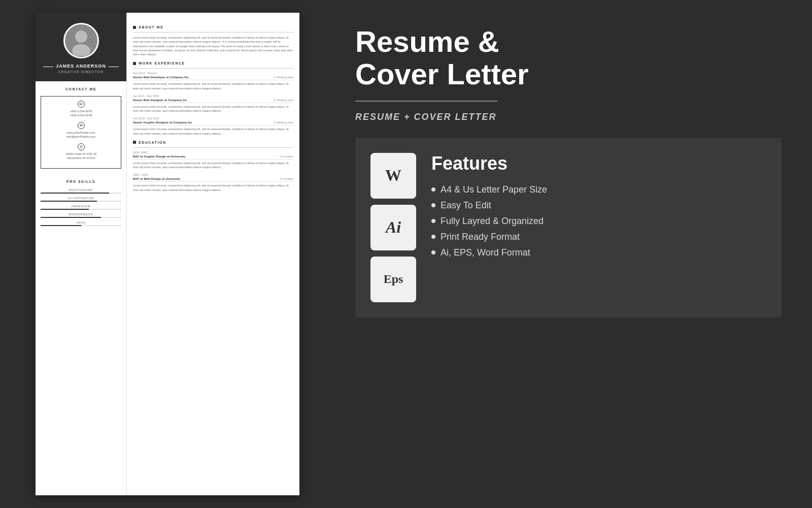 The height and width of the screenshot is (508, 812). What do you see at coordinates (492, 221) in the screenshot?
I see `feature-text: Fully Layred & Organized` at bounding box center [492, 221].